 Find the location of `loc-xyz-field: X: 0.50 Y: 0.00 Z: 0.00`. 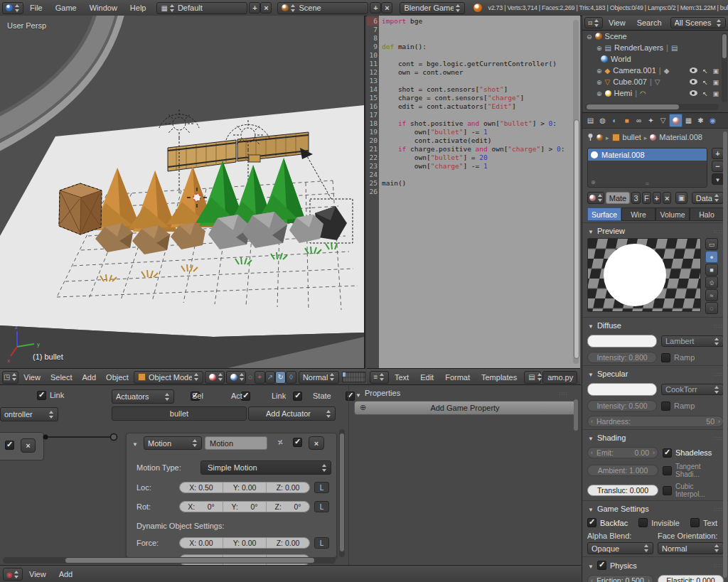

loc-xyz-field: X: 0.50 Y: 0.00 Z: 0.00 is located at coordinates (245, 487).